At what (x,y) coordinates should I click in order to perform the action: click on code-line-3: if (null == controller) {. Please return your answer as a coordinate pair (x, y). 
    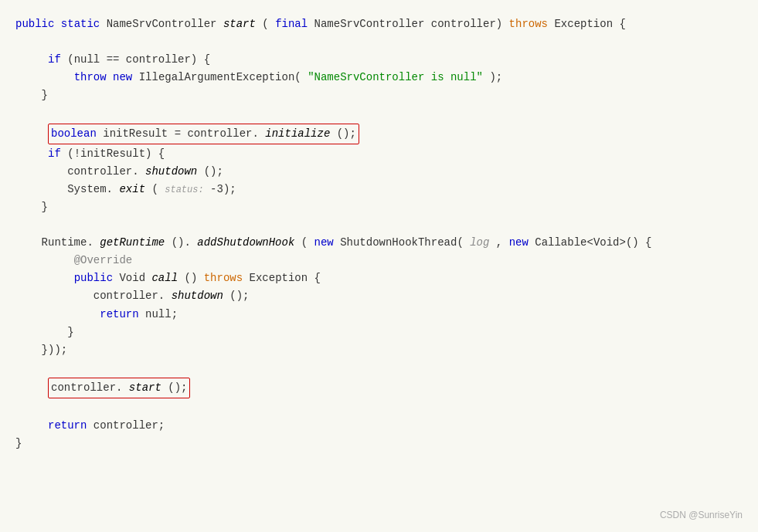
    Looking at the image, I should click on (379, 60).